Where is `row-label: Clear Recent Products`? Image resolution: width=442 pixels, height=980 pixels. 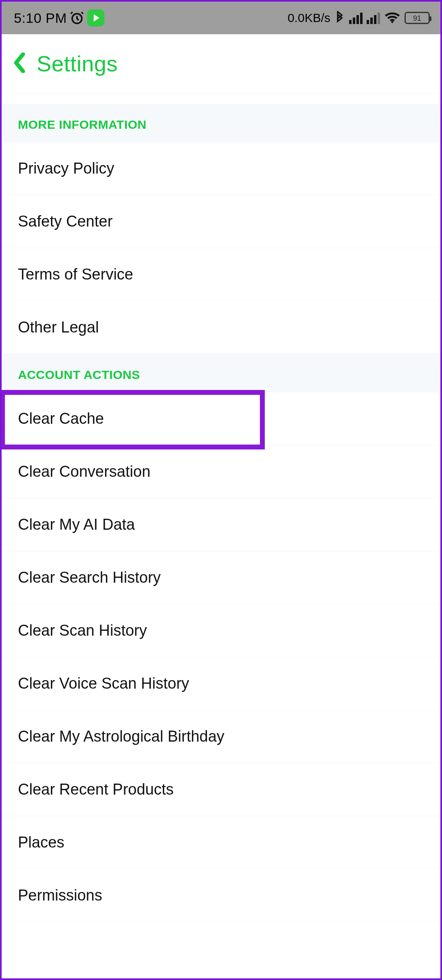
row-label: Clear Recent Products is located at coordinates (96, 790).